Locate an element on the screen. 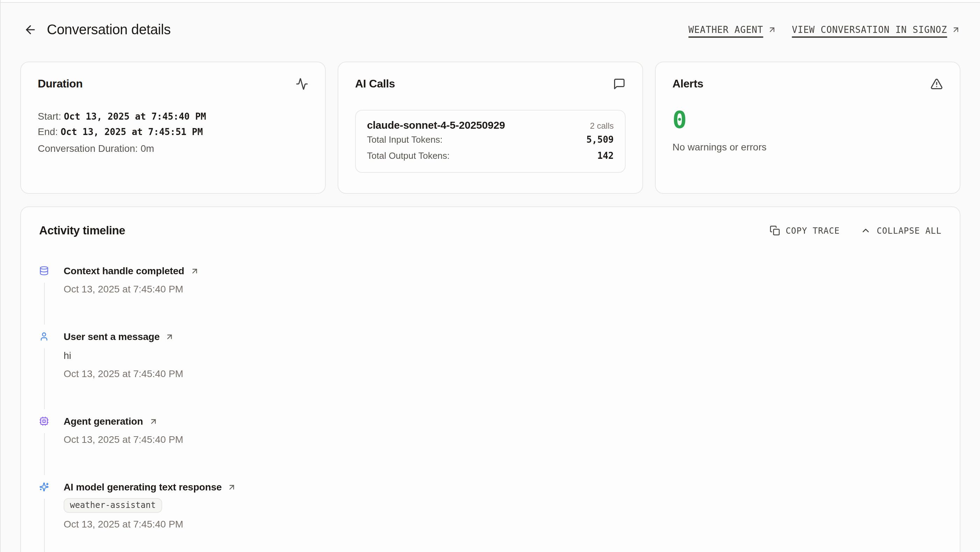 This screenshot has width=980, height=552. model-name: claude-sonnet-4-5-20250929 is located at coordinates (436, 125).